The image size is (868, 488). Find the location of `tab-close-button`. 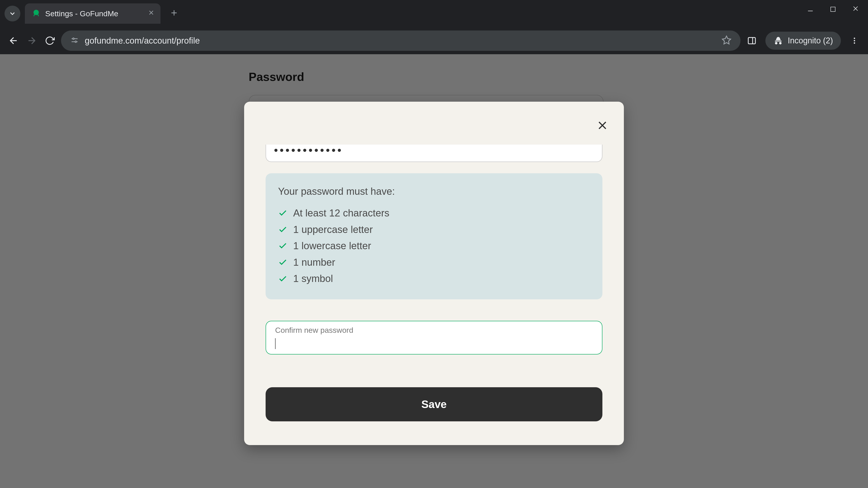

tab-close-button is located at coordinates (151, 13).